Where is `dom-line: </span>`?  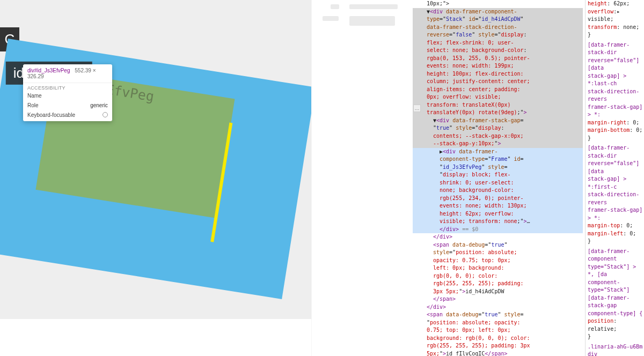
dom-line: </span> is located at coordinates (498, 299).